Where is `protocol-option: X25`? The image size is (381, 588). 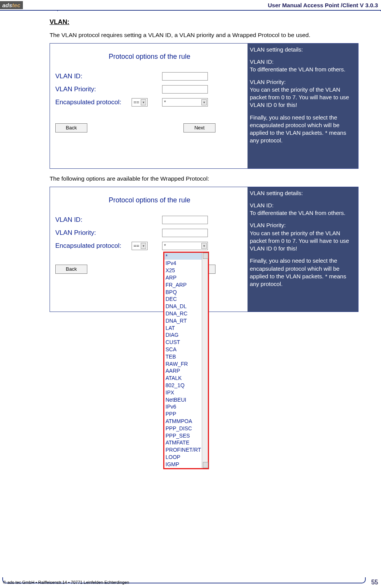 protocol-option: X25 is located at coordinates (186, 270).